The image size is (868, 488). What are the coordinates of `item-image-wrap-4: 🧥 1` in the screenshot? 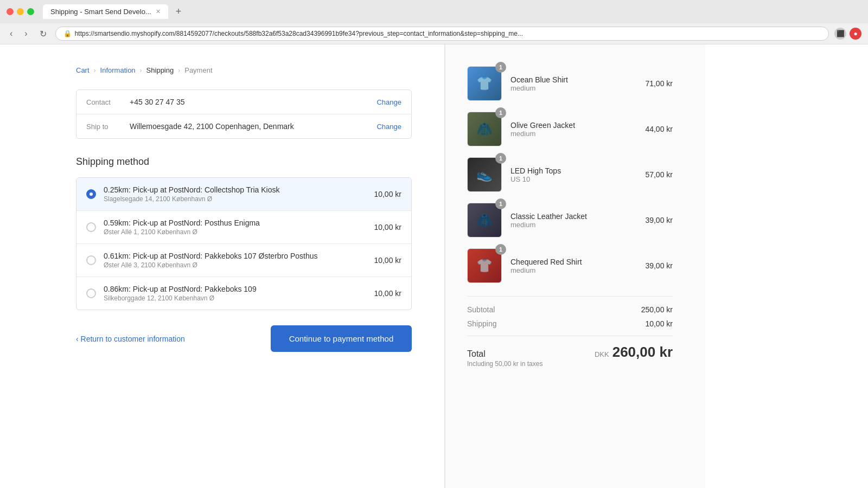 It's located at (484, 220).